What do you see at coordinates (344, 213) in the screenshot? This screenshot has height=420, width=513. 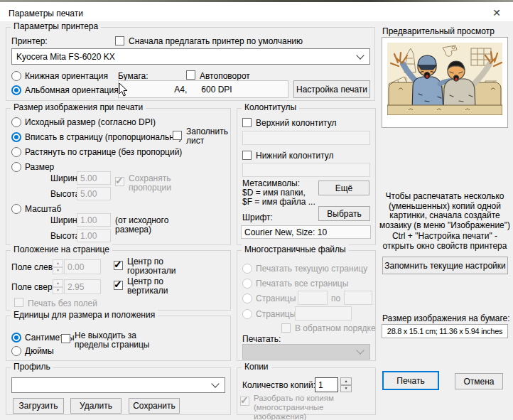 I see `choose-font-button: Выбрать` at bounding box center [344, 213].